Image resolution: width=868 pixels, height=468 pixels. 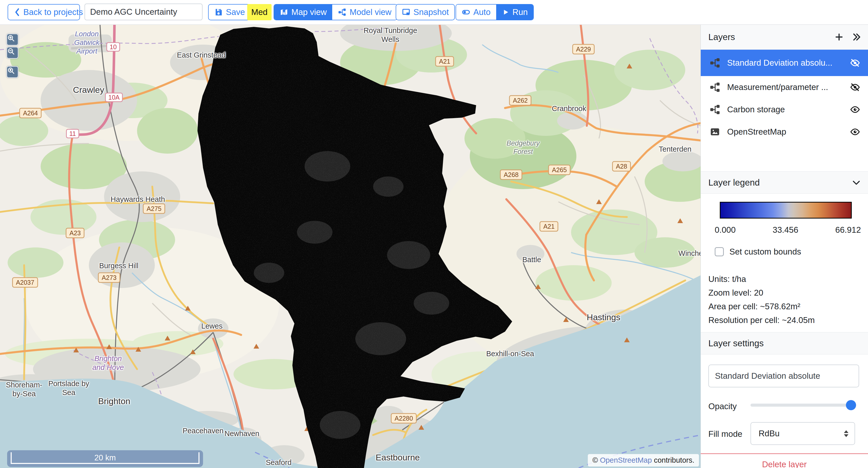 I want to click on layer-label: Measurement/parameter ..., so click(x=788, y=87).